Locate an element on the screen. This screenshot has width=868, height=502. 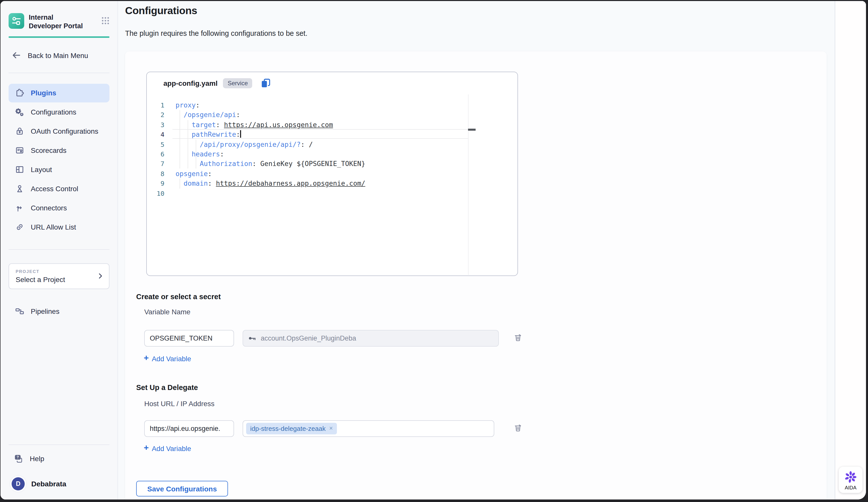
back-label: Back to Main Menu is located at coordinates (58, 55).